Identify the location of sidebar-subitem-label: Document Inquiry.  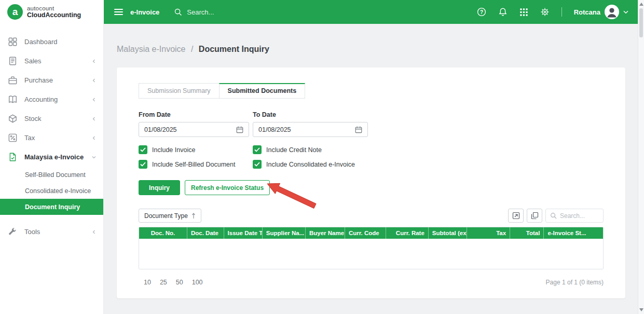
(52, 207).